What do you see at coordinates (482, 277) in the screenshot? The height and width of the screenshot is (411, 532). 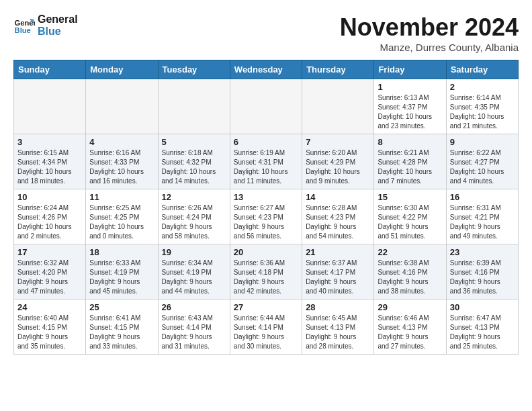 I see `day-info: Sunrise: 6:39 AM Sunset: 4:16 PM Dayligh…` at bounding box center [482, 277].